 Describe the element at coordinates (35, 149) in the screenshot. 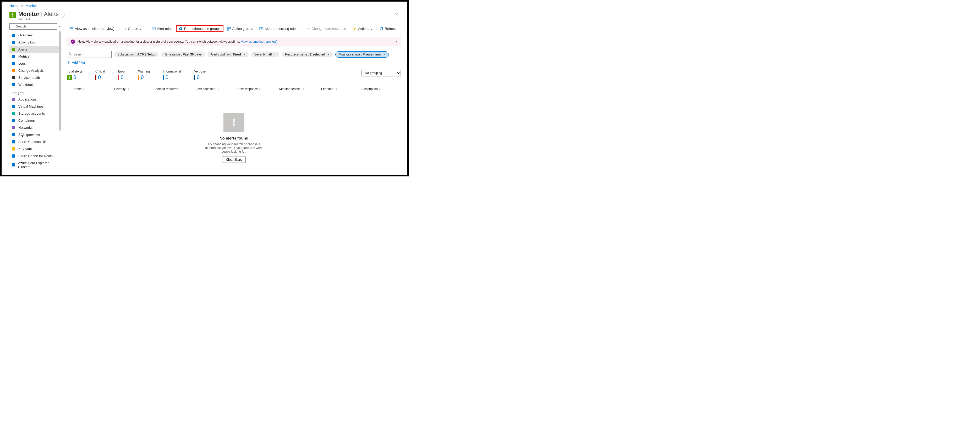

I see `sidebar-item-key-vaults: Key Vaults` at that location.